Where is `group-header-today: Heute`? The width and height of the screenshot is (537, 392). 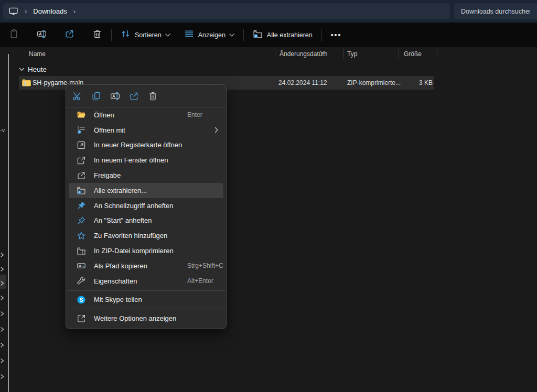 group-header-today: Heute is located at coordinates (33, 69).